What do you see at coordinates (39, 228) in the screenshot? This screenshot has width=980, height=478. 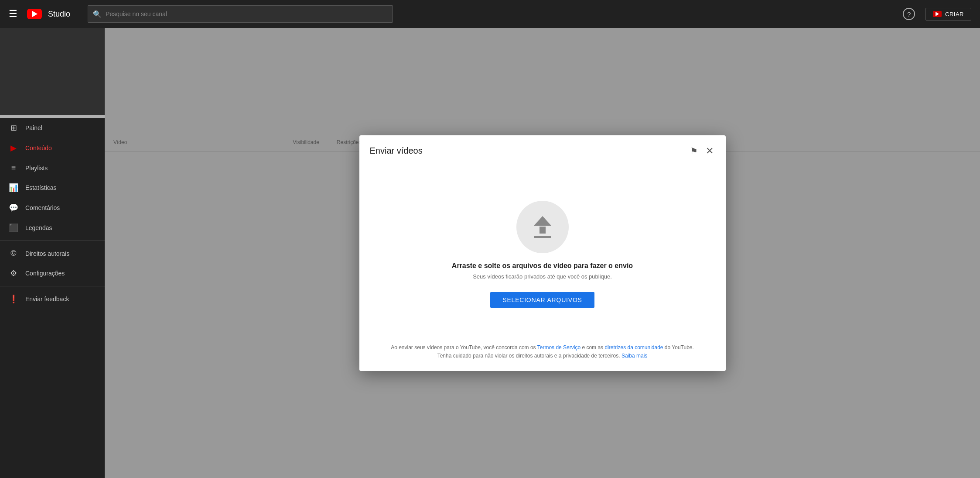 I see `sidebar-label-legendas: Legendas` at bounding box center [39, 228].